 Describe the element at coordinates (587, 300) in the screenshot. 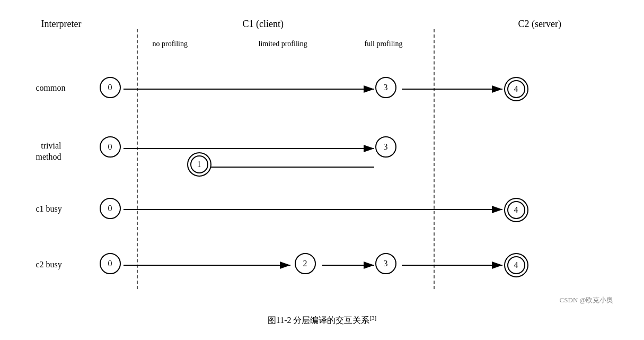

I see `watermark: CSDN @欧克小奥` at that location.